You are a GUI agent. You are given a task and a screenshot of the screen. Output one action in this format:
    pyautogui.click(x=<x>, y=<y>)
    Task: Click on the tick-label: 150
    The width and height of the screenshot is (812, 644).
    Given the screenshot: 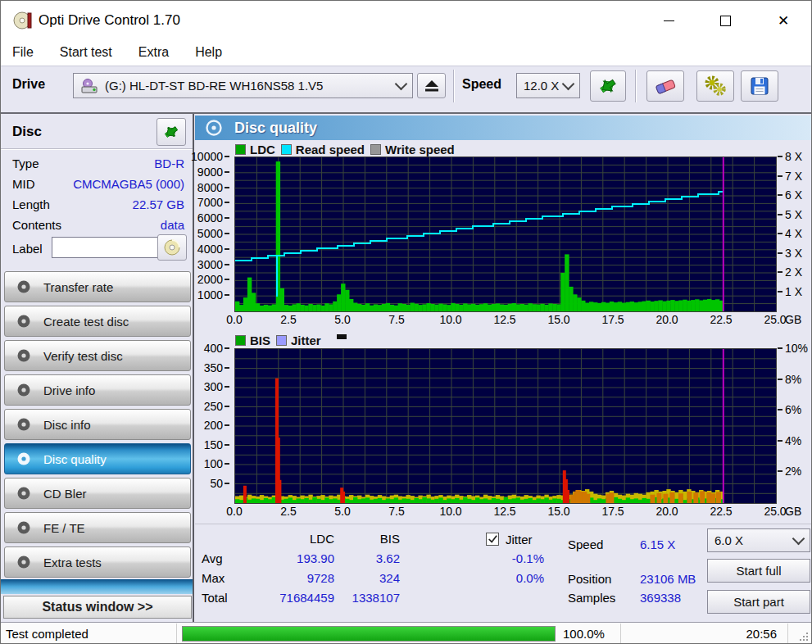 What is the action you would take?
    pyautogui.click(x=213, y=445)
    